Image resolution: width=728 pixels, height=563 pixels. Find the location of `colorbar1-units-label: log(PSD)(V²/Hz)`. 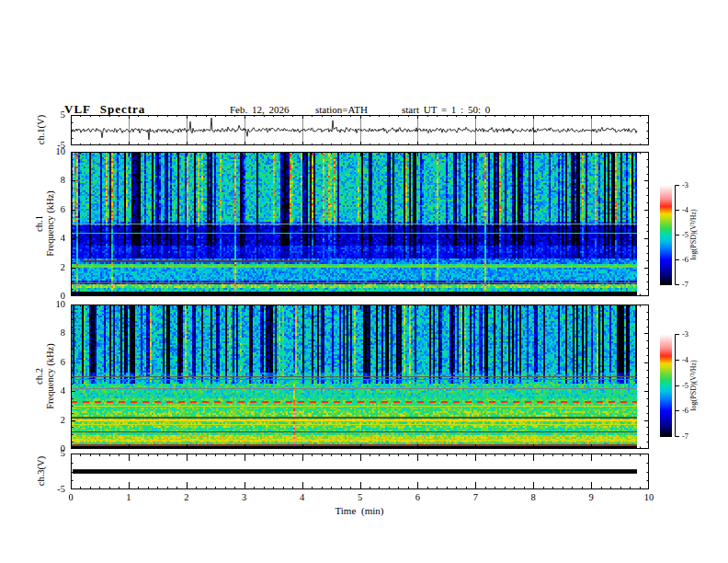

colorbar1-units-label: log(PSD)(V²/Hz) is located at coordinates (694, 235).